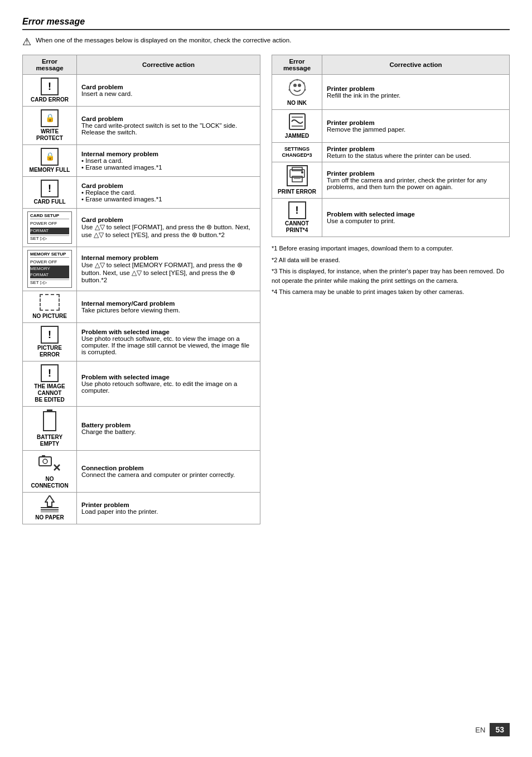 This screenshot has width=532, height=757. Describe the element at coordinates (142, 269) in the screenshot. I see `table-row: MEMORY SETUP POWER OFF MEMORY FORMAT SET…` at that location.